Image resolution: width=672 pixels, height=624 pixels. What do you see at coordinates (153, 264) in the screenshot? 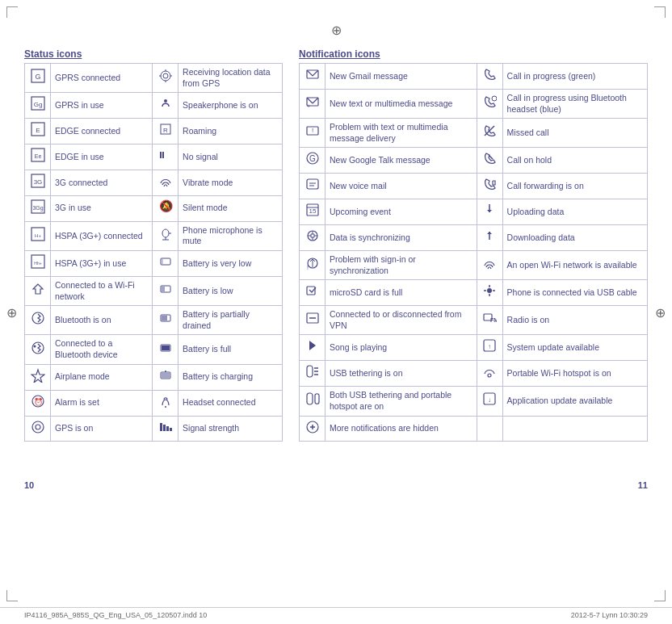
I see `table-row: Hh+ HSPA (3G+) in use Battery is very lo…` at bounding box center [153, 264].